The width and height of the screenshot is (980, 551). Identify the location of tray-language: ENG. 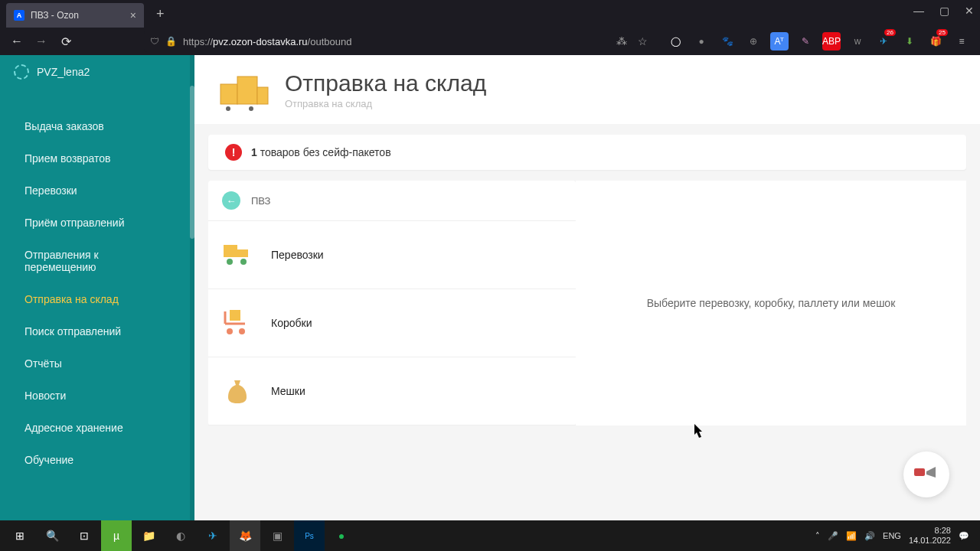
(892, 536).